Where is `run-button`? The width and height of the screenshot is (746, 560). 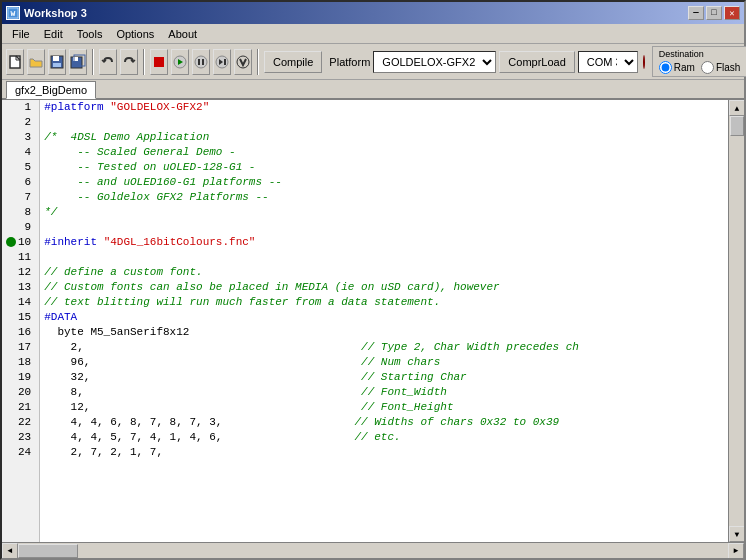 run-button is located at coordinates (180, 62).